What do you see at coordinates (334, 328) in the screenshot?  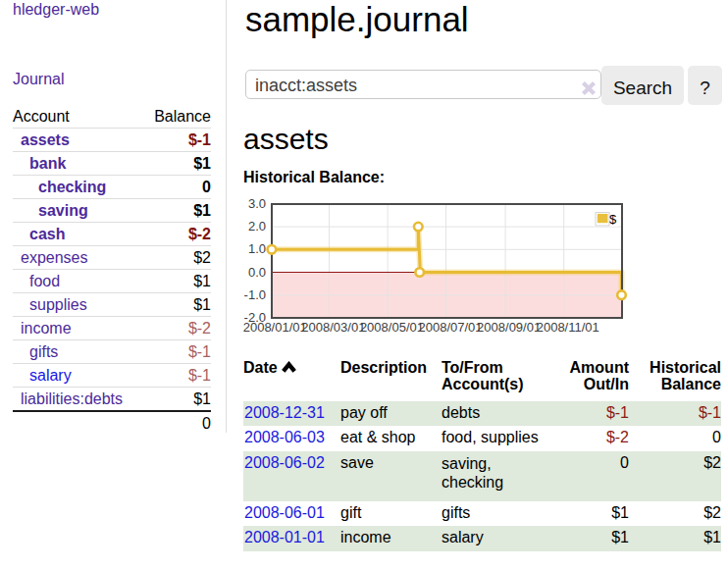 I see `svg-text: 2008/03/01` at bounding box center [334, 328].